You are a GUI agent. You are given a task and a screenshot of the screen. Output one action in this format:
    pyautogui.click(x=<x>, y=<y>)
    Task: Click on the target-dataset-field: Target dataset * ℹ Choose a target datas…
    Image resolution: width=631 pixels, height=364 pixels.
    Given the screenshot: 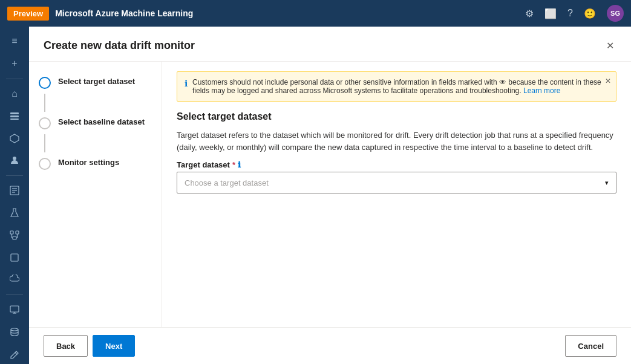 What is the action you would take?
    pyautogui.click(x=397, y=177)
    